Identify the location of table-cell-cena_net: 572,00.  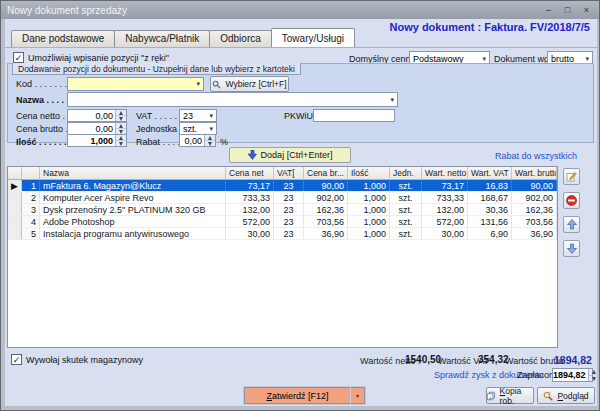
(250, 222).